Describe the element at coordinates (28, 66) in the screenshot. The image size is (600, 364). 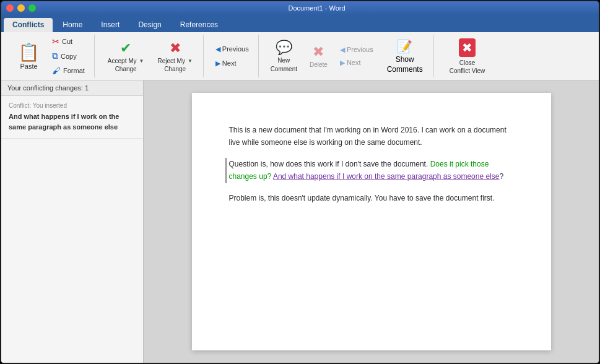
I see `paste-label: Paste` at that location.